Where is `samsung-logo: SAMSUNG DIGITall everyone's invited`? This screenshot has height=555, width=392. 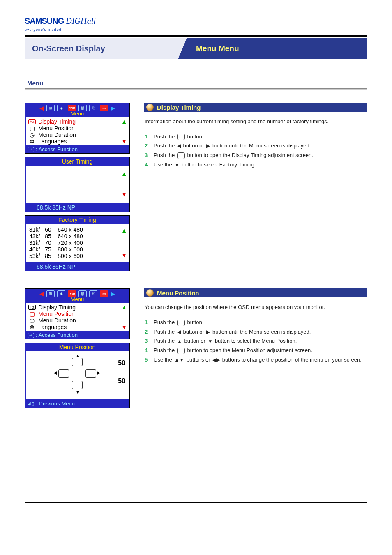 samsung-logo: SAMSUNG DIGITall everyone's invited is located at coordinates (196, 24).